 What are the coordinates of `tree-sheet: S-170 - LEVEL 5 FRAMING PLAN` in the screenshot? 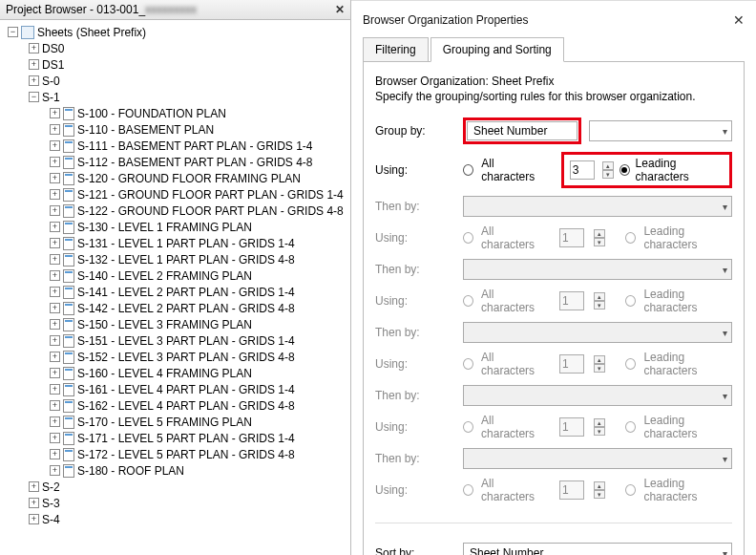 It's located at (164, 422).